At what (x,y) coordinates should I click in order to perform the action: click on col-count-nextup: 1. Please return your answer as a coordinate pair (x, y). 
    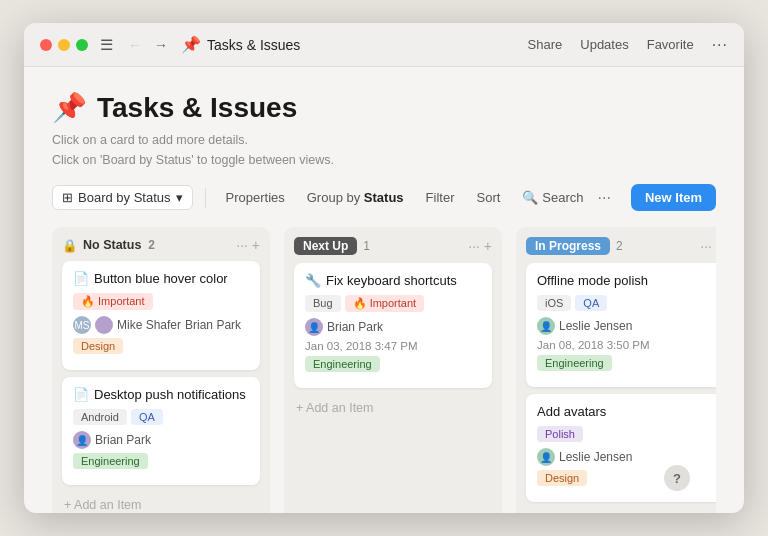
    Looking at the image, I should click on (366, 246).